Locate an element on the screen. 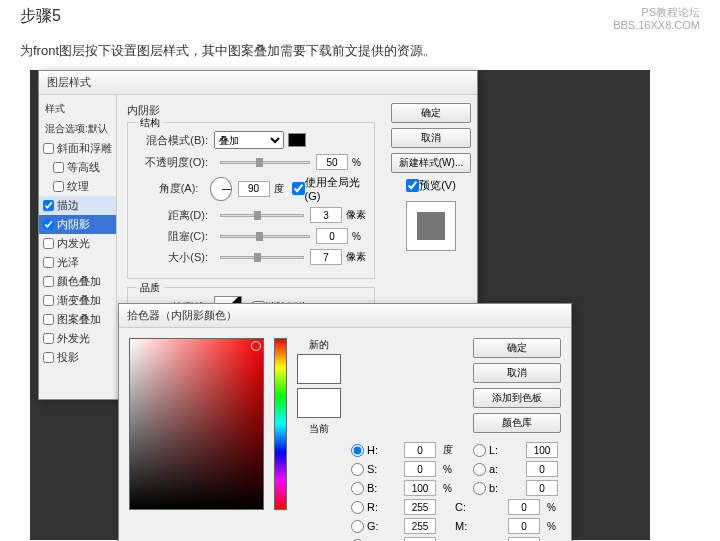 The height and width of the screenshot is (541, 720). sidebar-item-3: 描边 is located at coordinates (78, 206).